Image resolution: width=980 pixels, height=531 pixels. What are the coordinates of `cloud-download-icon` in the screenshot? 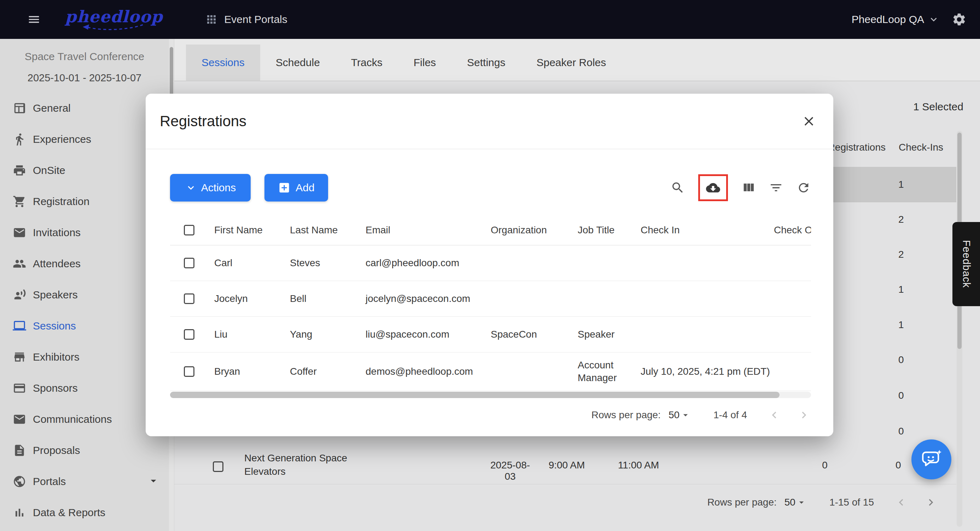 It's located at (713, 188).